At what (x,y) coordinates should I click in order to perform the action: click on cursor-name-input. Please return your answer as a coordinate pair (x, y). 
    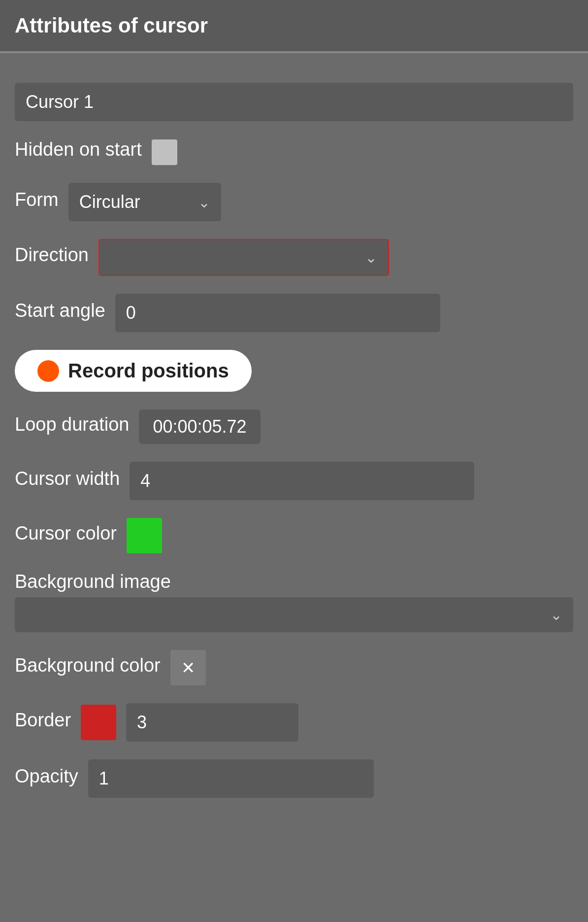
    Looking at the image, I should click on (294, 102).